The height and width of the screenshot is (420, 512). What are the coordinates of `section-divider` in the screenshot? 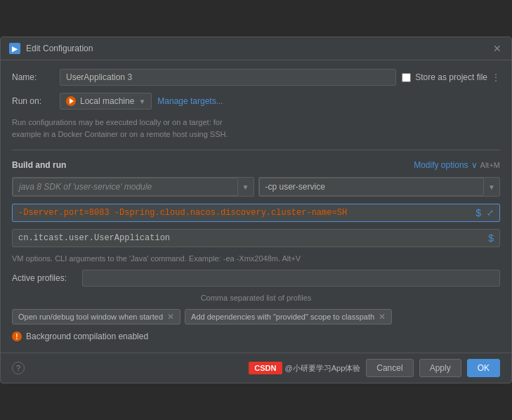 It's located at (256, 150).